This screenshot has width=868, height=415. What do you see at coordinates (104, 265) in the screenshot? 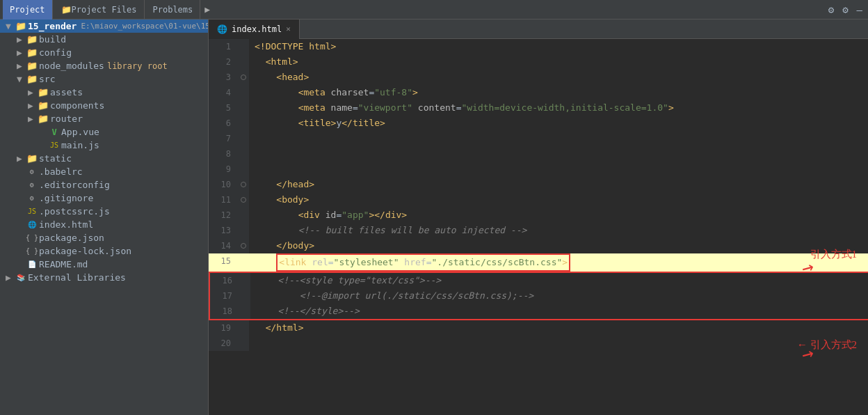
I see `tree-item-readme: 📄 README.md` at bounding box center [104, 265].